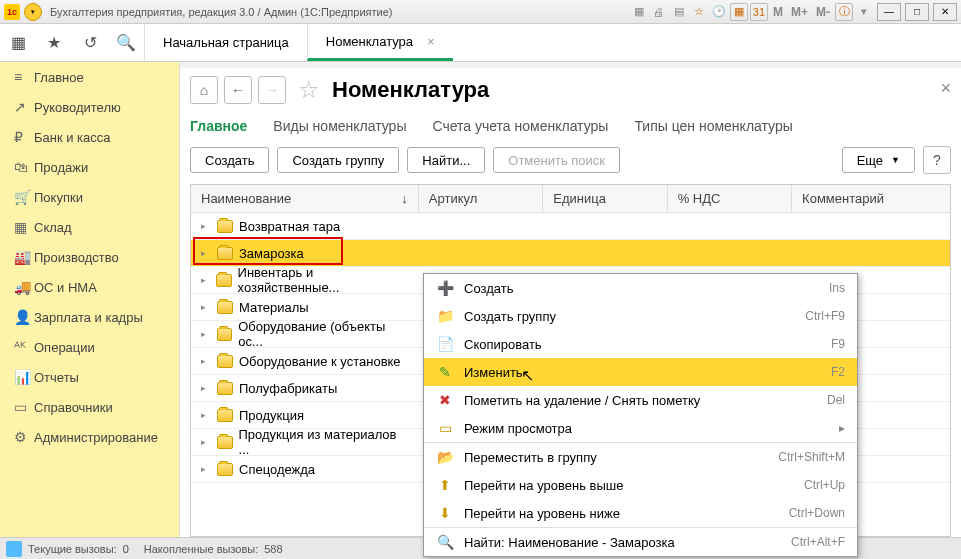  What do you see at coordinates (917, 12) in the screenshot?
I see `maximize-button: □` at bounding box center [917, 12].